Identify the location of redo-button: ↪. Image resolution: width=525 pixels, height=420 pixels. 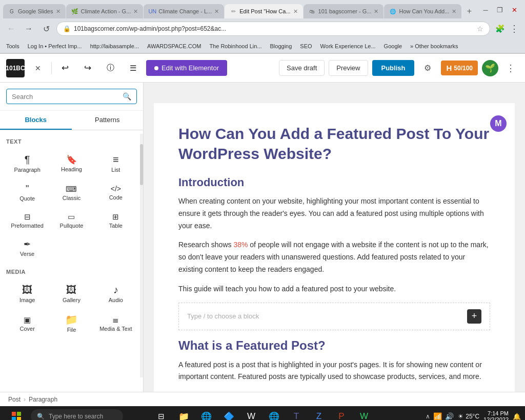
(88, 68).